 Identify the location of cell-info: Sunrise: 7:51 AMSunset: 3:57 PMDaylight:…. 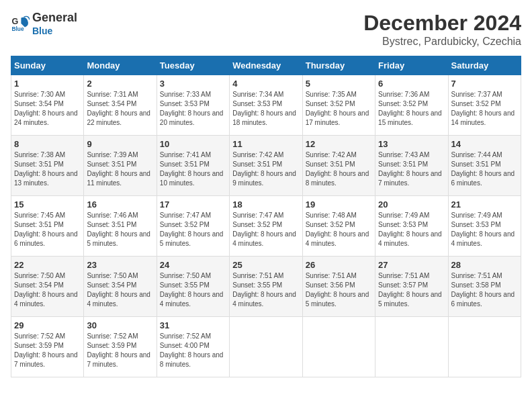
(411, 290).